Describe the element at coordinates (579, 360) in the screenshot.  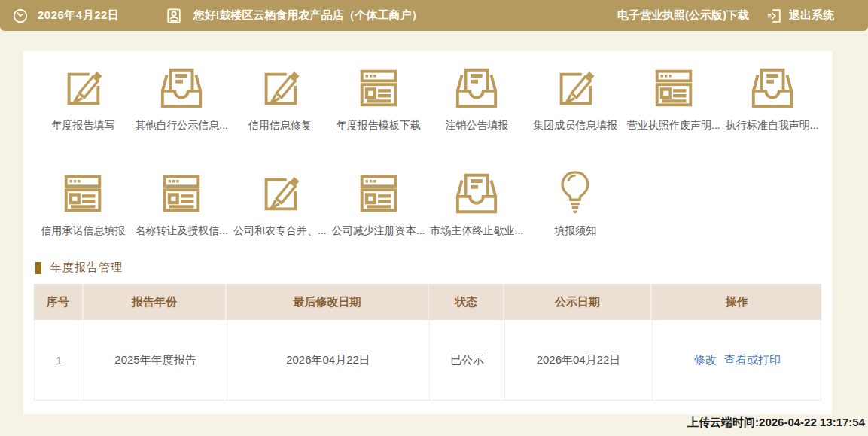
I see `row-publish-date: 2026年04月22日` at that location.